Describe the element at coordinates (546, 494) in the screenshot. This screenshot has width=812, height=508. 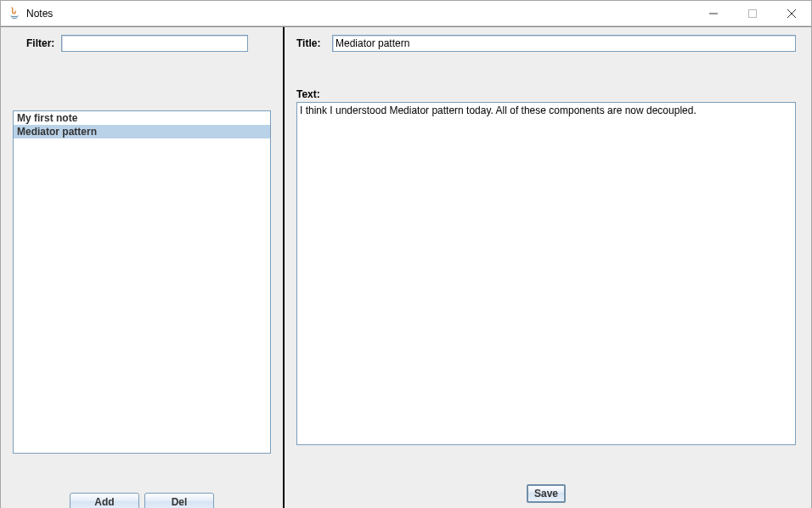
I see `save-button: Save` at that location.